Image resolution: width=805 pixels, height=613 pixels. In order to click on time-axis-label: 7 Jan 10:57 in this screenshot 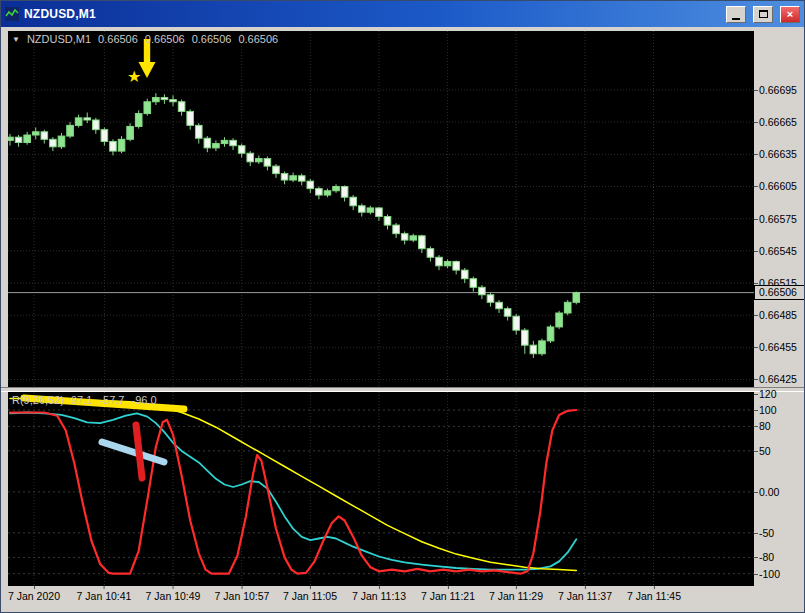, I will do `click(242, 596)`.